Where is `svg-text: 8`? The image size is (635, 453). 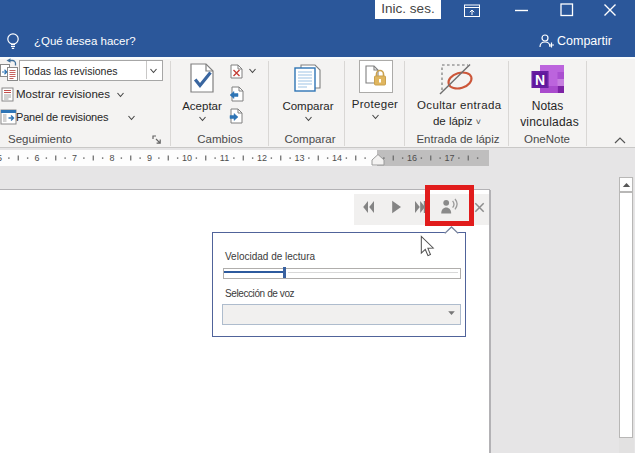 svg-text: 8 is located at coordinates (112, 158).